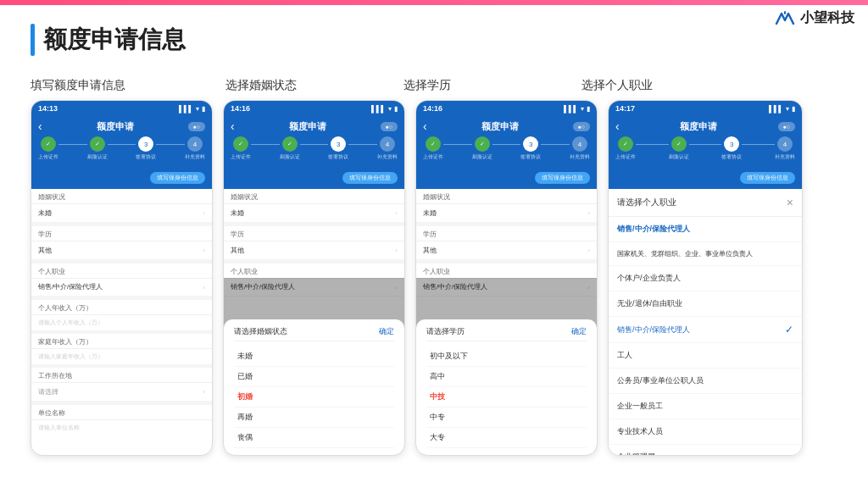 This screenshot has height=488, width=868. What do you see at coordinates (396, 108) in the screenshot?
I see `battery-icon-2: ▮` at bounding box center [396, 108].